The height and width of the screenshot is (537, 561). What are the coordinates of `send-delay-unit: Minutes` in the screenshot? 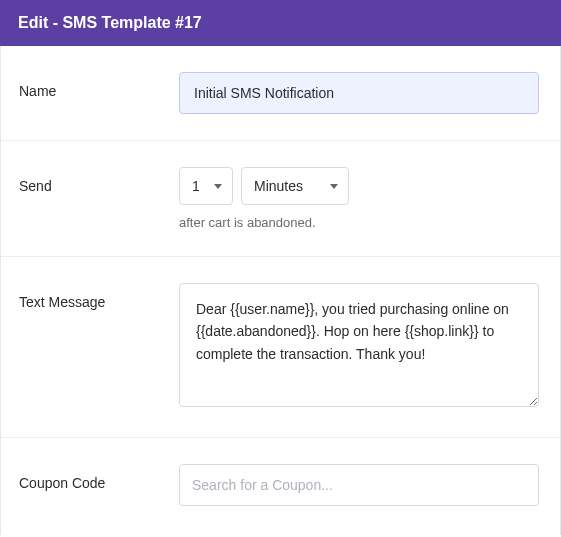 It's located at (278, 186).